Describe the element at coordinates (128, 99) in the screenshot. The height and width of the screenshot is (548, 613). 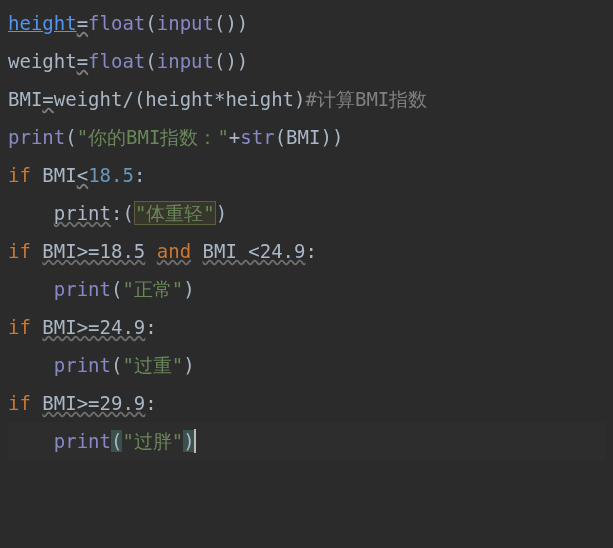
I see `op-div: /` at that location.